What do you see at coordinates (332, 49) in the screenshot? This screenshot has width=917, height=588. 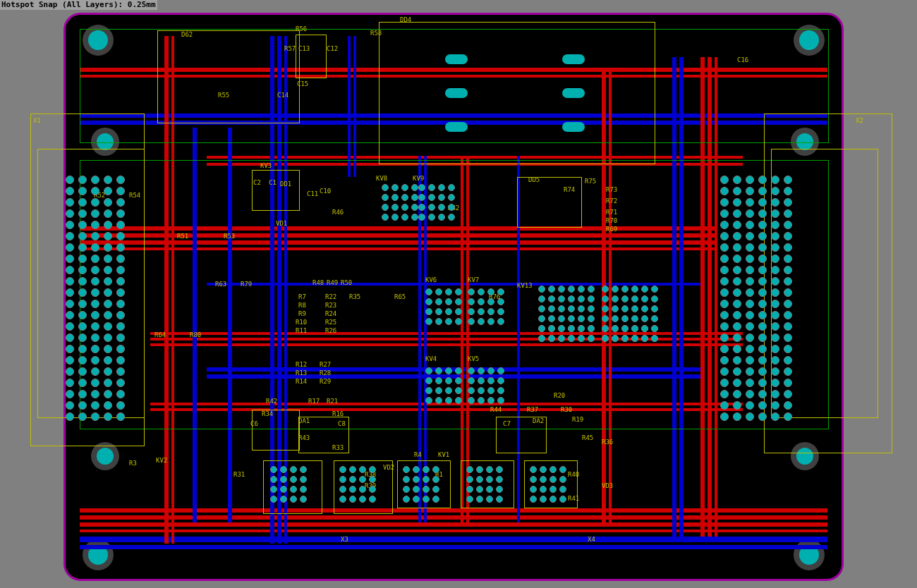 I see `designator: C12` at bounding box center [332, 49].